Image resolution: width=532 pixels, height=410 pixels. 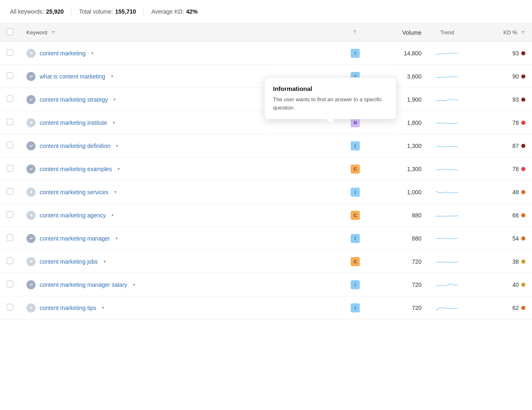 What do you see at coordinates (74, 123) in the screenshot?
I see `keyword-link: content marketing institute` at bounding box center [74, 123].